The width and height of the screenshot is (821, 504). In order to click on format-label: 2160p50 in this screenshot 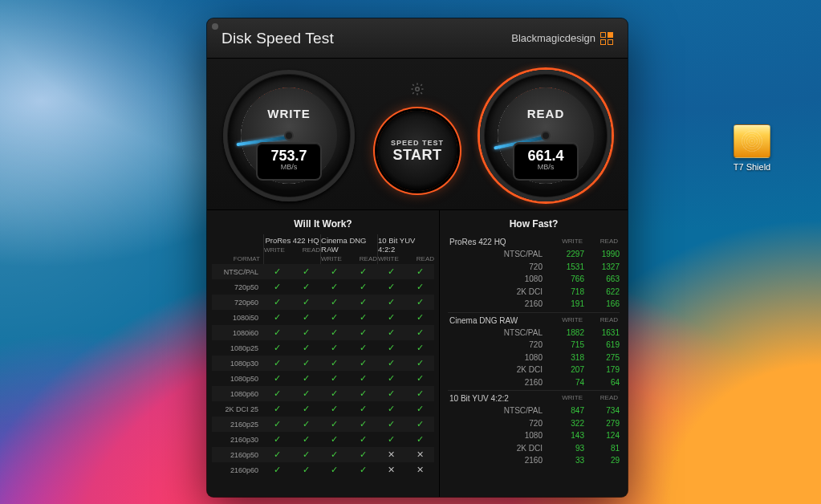, I will do `click(238, 455)`.